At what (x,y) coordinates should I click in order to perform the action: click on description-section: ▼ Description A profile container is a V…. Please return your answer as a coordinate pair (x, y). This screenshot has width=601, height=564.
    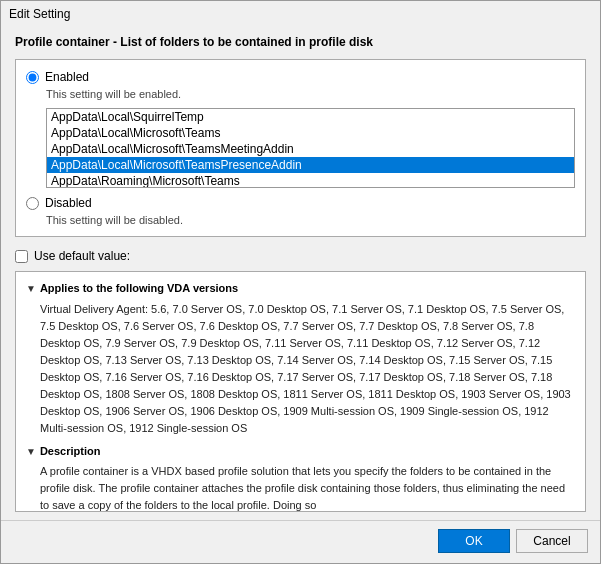
    Looking at the image, I should click on (300, 478).